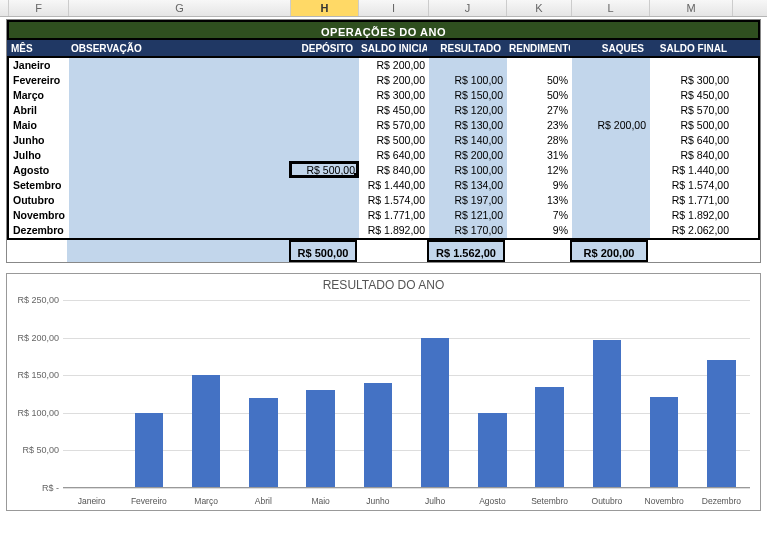  I want to click on column-header-j: J, so click(468, 8).